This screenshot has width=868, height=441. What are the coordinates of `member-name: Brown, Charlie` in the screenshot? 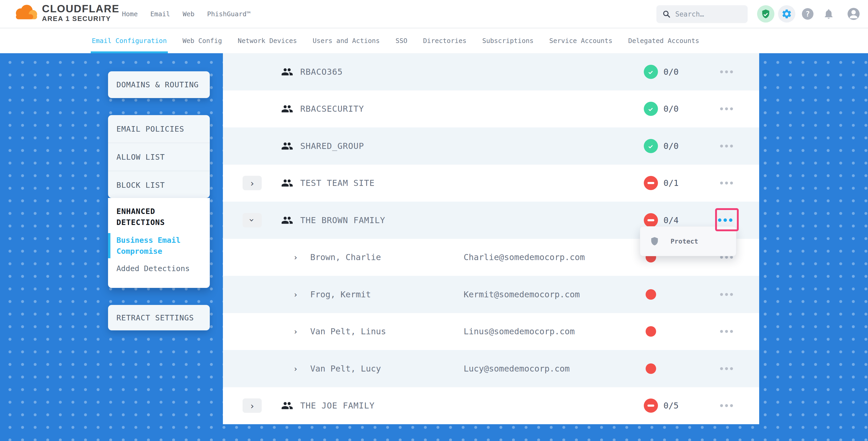 It's located at (346, 257).